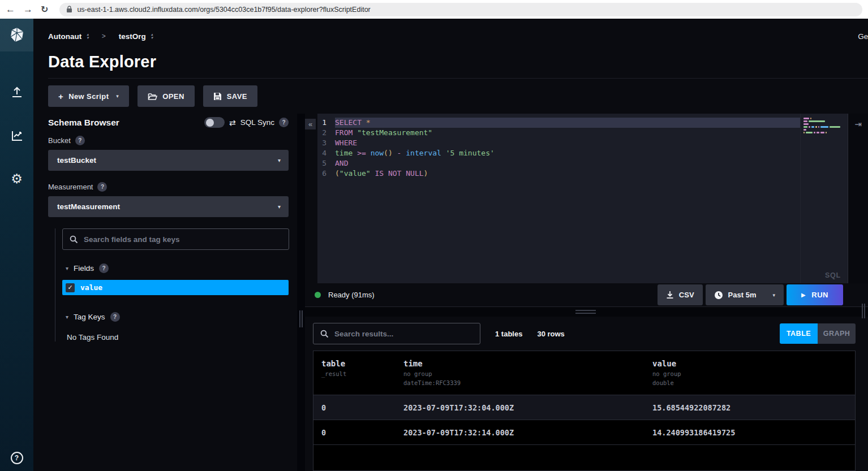  Describe the element at coordinates (559, 133) in the screenshot. I see `code-line: 2FROM "testMeasurement"` at that location.